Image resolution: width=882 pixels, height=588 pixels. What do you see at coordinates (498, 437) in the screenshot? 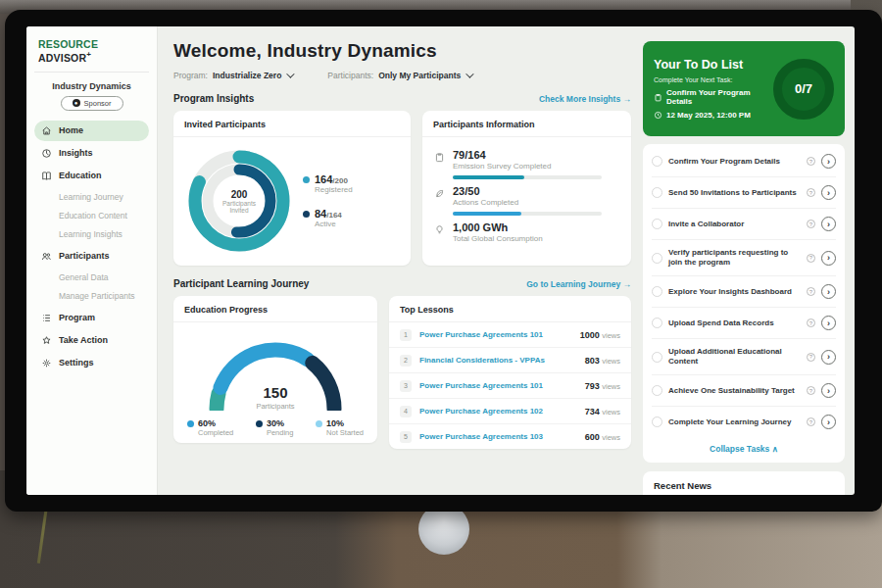
I see `lesson-link: Power Purchase Agreements 103` at bounding box center [498, 437].